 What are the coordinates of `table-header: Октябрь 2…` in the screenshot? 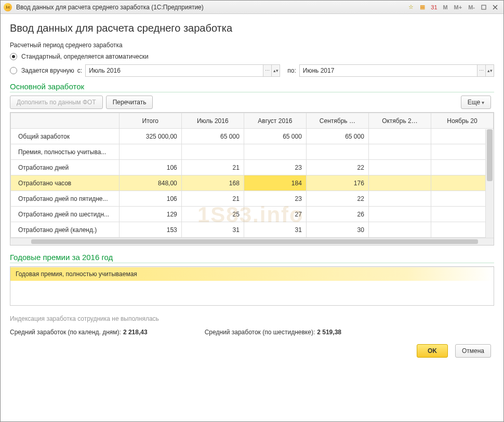 It's located at (400, 121).